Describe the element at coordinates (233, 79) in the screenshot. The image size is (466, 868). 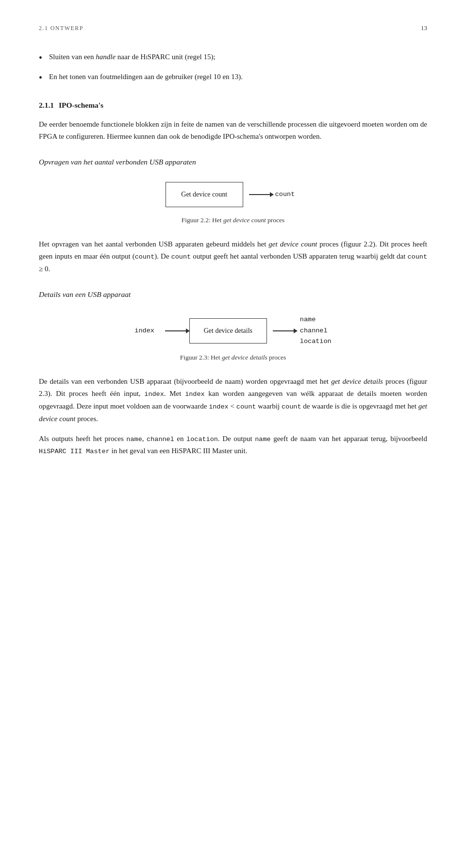
I see `list-item: • En het tonen van foutmeldingen aan de …` at that location.